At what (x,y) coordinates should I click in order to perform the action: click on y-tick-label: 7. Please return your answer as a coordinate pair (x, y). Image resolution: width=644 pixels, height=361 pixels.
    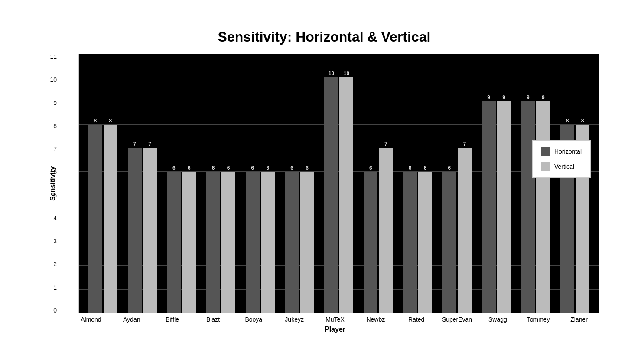
    Looking at the image, I should click on (49, 149).